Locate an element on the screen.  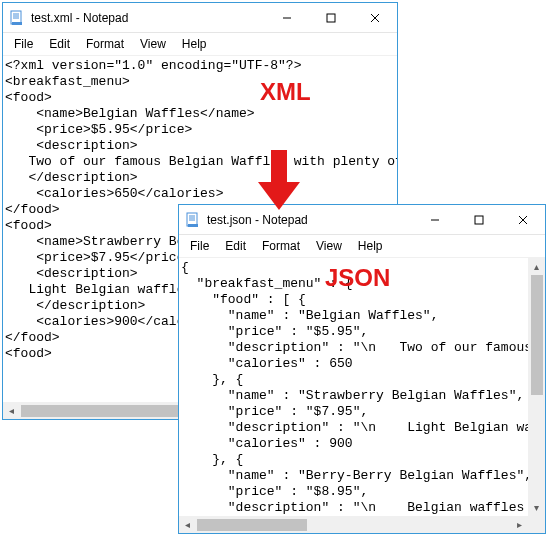
window-title: test.json - Notepad is located at coordinates (310, 220).